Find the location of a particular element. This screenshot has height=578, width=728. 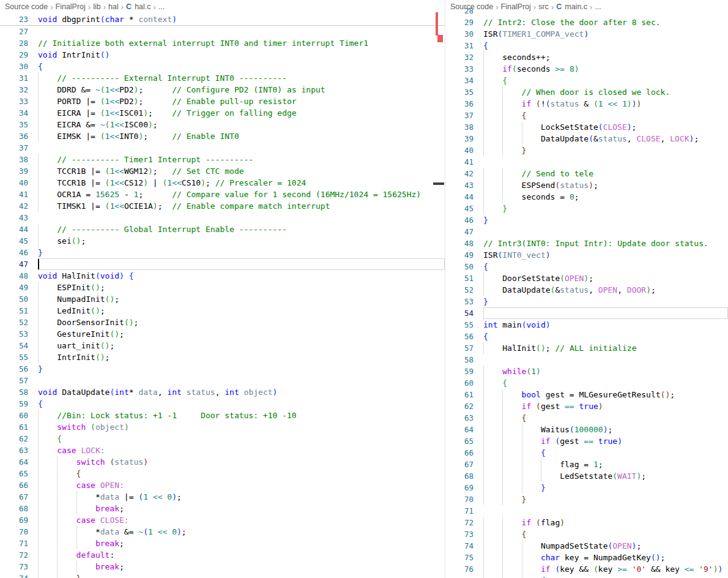

code-line: 49 ESPInit(); is located at coordinates (223, 288).